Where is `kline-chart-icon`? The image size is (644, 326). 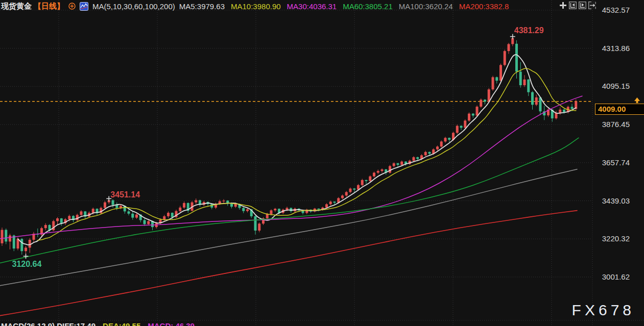
kline-chart-icon is located at coordinates (84, 6).